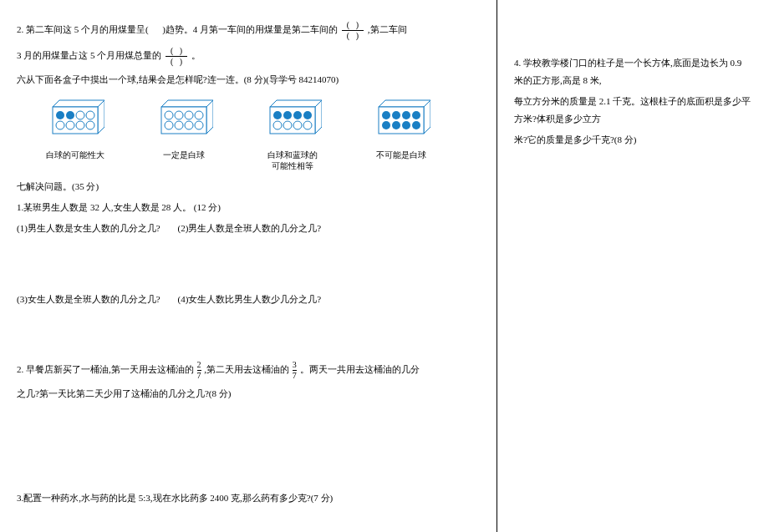  Describe the element at coordinates (89, 229) in the screenshot. I see `q7-1-sub1: (1)男生人数是女生人数的几分之几?` at that location.